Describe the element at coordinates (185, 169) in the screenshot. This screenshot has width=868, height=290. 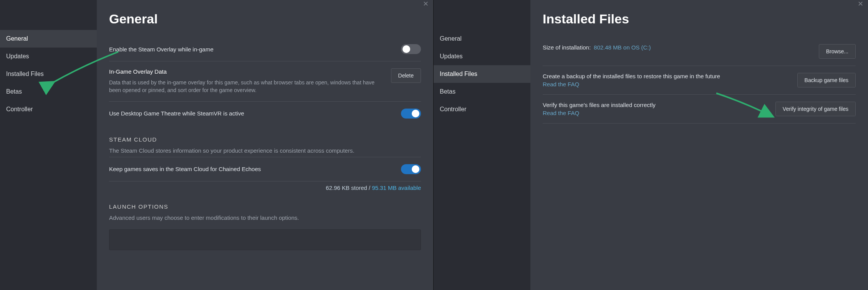
I see `keep-saves-label: Keep games saves in the Steam Cloud for …` at that location.